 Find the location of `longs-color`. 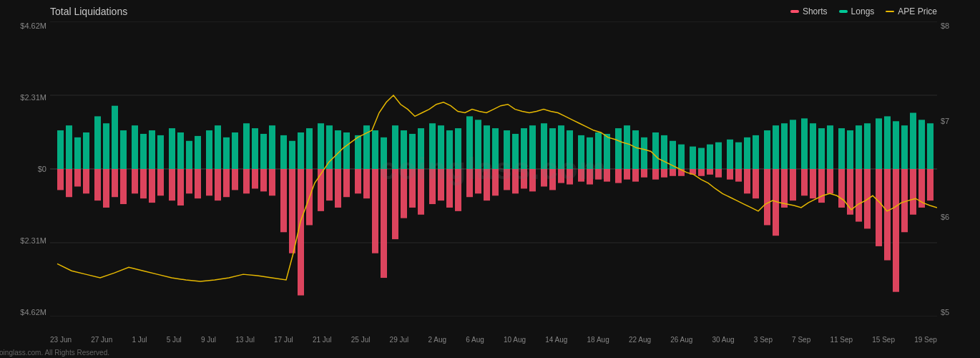

longs-color is located at coordinates (843, 11).